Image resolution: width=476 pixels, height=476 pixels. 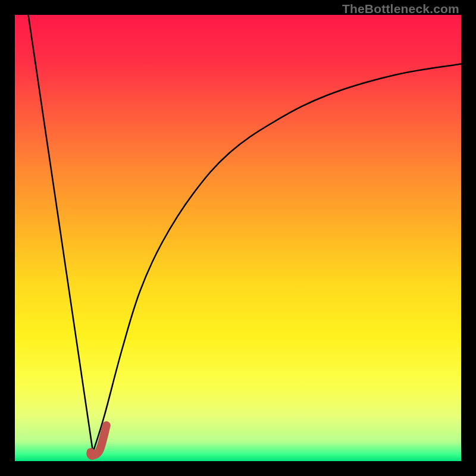 I want to click on attribution-text: TheBottleneck.com, so click(x=401, y=9).